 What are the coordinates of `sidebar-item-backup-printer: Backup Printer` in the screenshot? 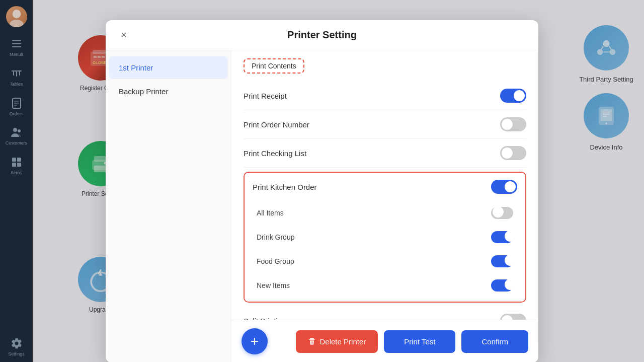 It's located at (168, 92).